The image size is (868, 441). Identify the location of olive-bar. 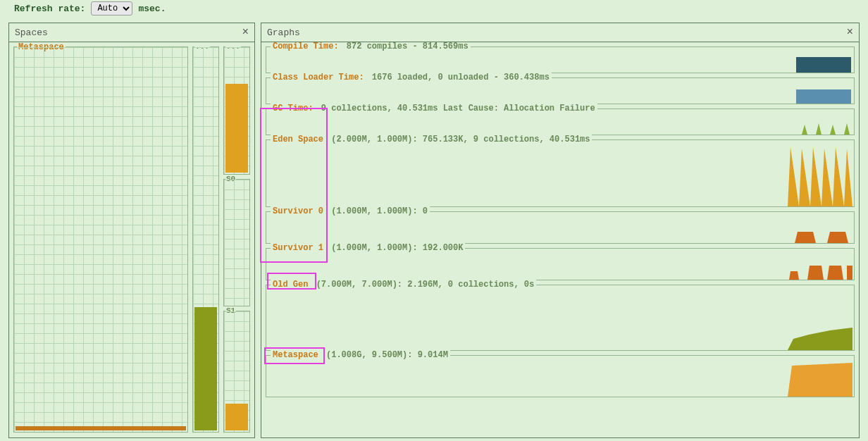
(206, 369).